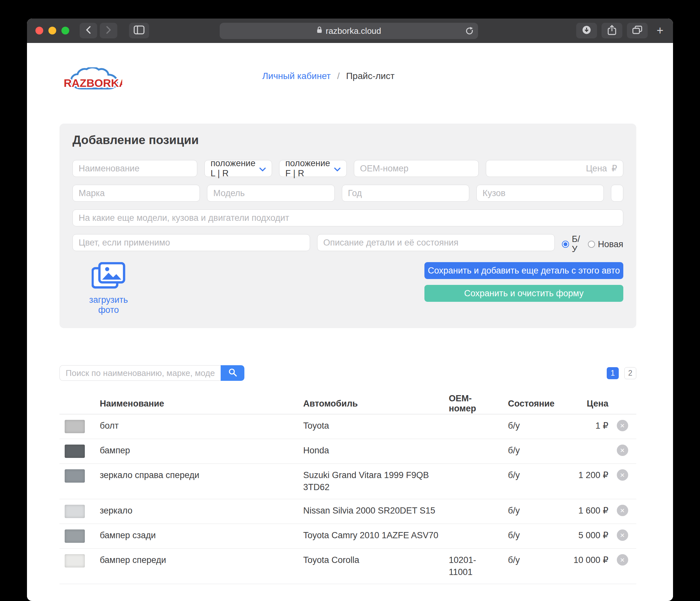  I want to click on row-price: 10 000 ₽, so click(585, 560).